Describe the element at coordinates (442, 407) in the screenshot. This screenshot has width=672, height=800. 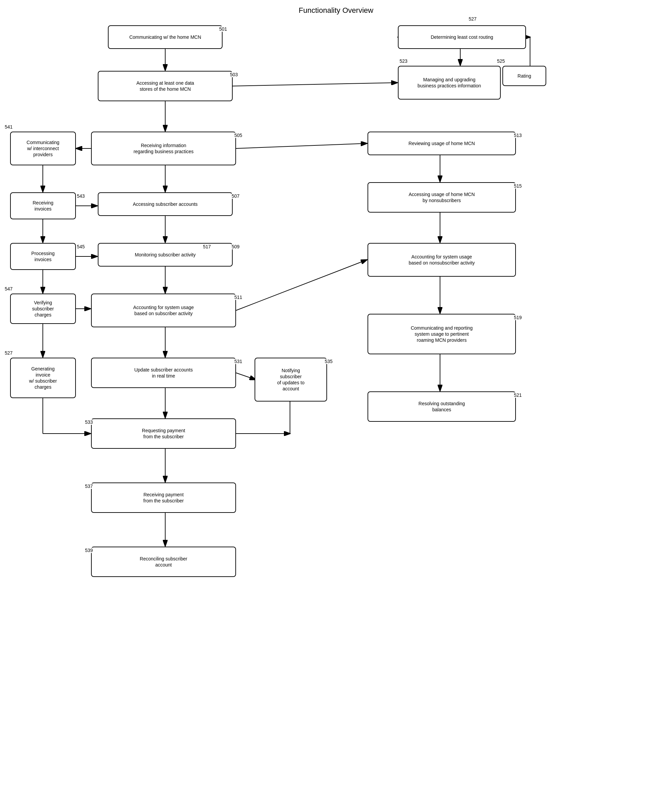
I see `box-label: Resolving outstandingbalances` at that location.